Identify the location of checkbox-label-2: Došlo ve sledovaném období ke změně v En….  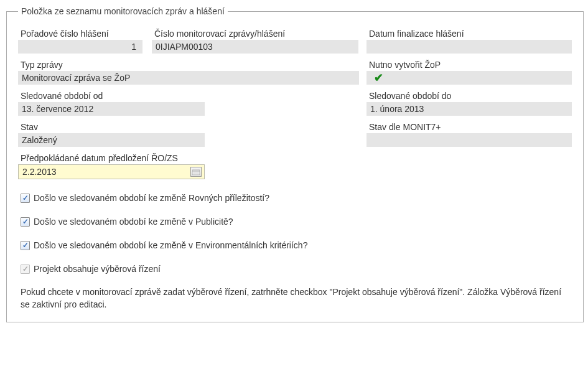
(170, 245).